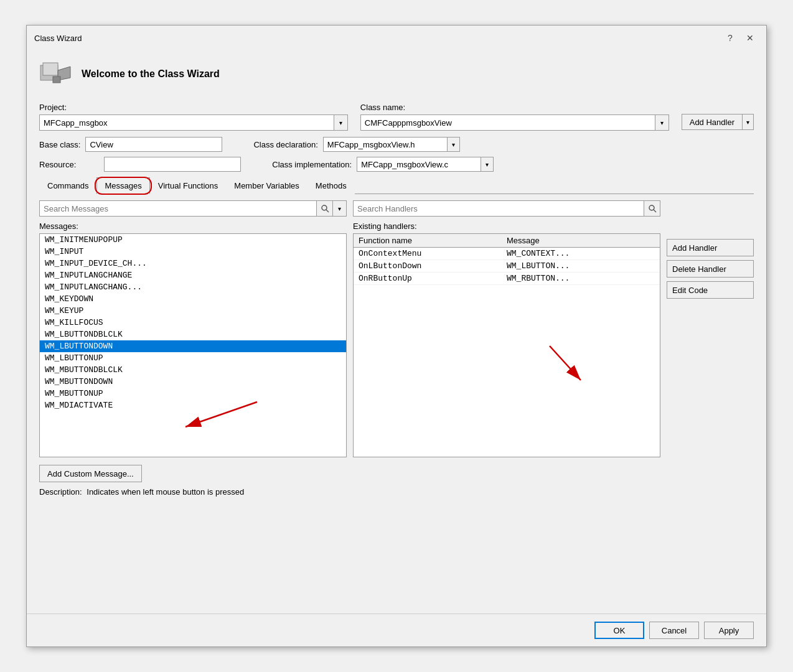 This screenshot has height=672, width=793. What do you see at coordinates (396, 480) in the screenshot?
I see `bottom-section: Add Custom Message... Description: Indic…` at bounding box center [396, 480].